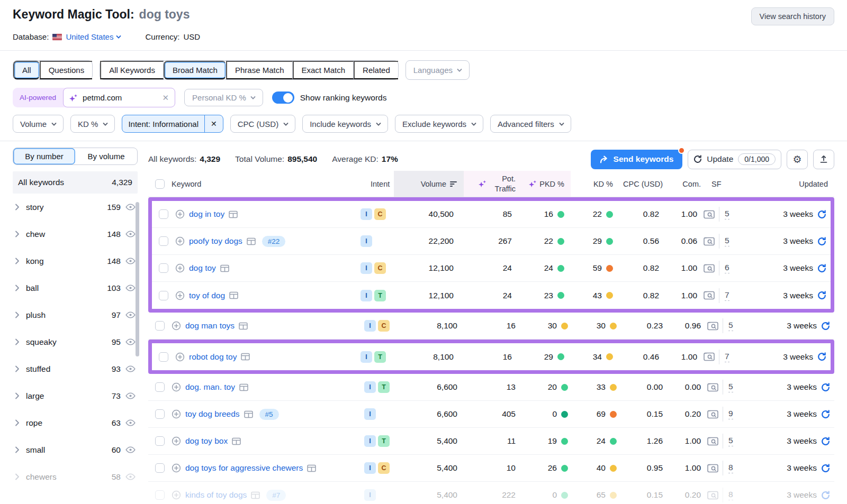 This screenshot has width=847, height=504. Describe the element at coordinates (75, 342) in the screenshot. I see `sidebar-group-squeaky: squeaky 95` at that location.